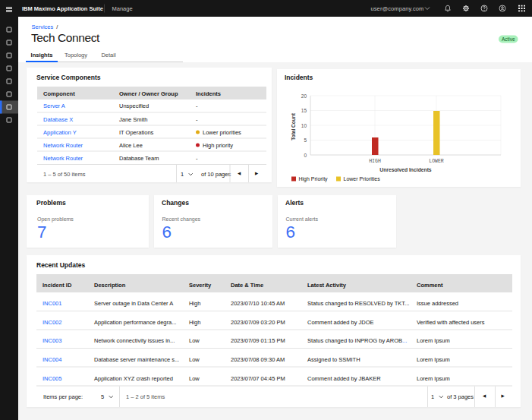  Describe the element at coordinates (293, 126) in the screenshot. I see `svg-text: Total Count` at that location.